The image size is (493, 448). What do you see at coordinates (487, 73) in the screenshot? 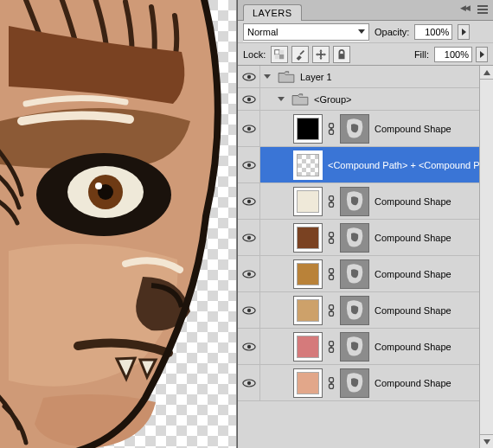
I see `chevron-up-icon` at bounding box center [487, 73].